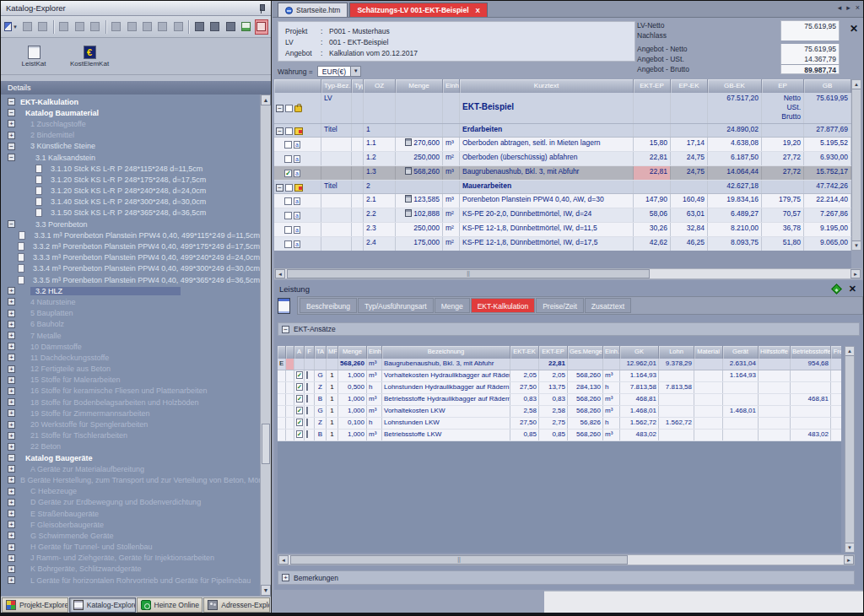 The image size is (864, 616). I want to click on tree-item: − 3.3 Porenbeton, so click(130, 224).